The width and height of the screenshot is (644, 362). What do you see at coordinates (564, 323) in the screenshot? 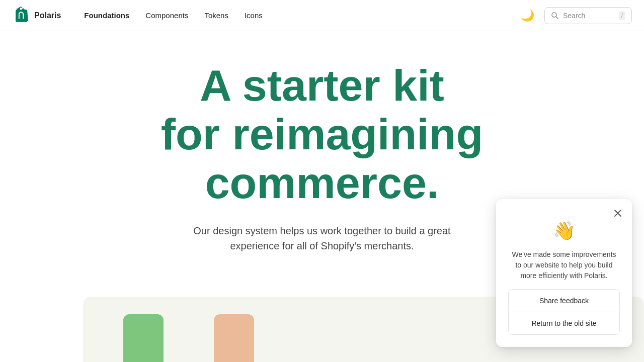
I see `return-old-site-button: Return to the old site` at bounding box center [564, 323].